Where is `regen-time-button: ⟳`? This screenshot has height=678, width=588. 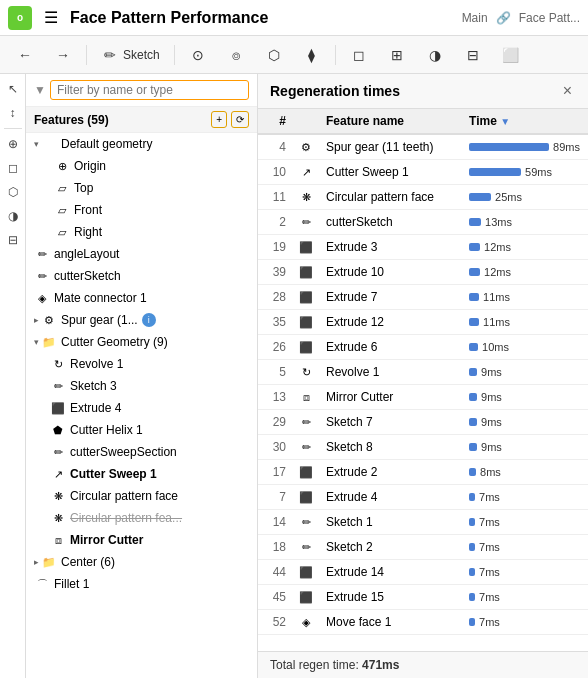 regen-time-button: ⟳ is located at coordinates (240, 120).